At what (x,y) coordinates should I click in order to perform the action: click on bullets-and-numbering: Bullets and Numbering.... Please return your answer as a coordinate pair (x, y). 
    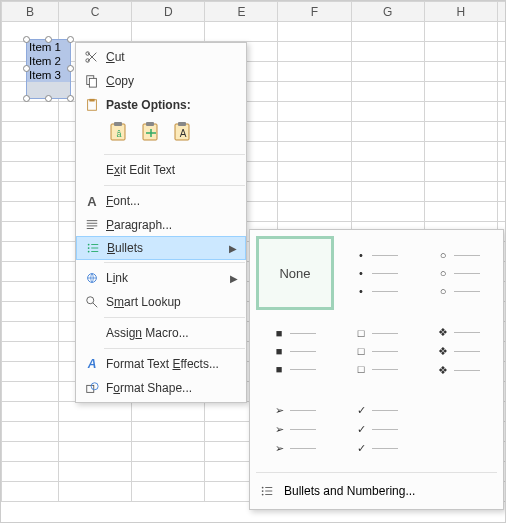
    Looking at the image, I should click on (376, 491).